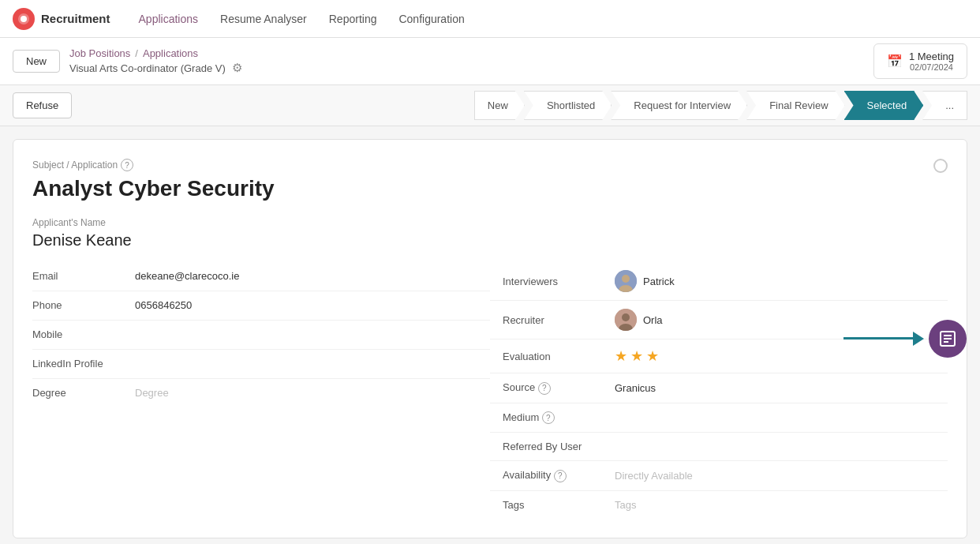  I want to click on availability-help-icon: ?, so click(560, 476).